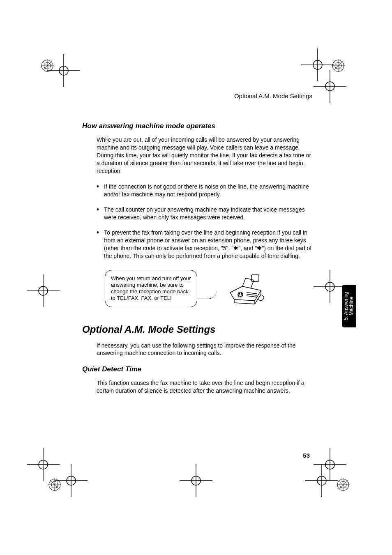 Image resolution: width=392 pixels, height=555 pixels. I want to click on running-header: Optional A.M. Mode Settings, so click(197, 96).